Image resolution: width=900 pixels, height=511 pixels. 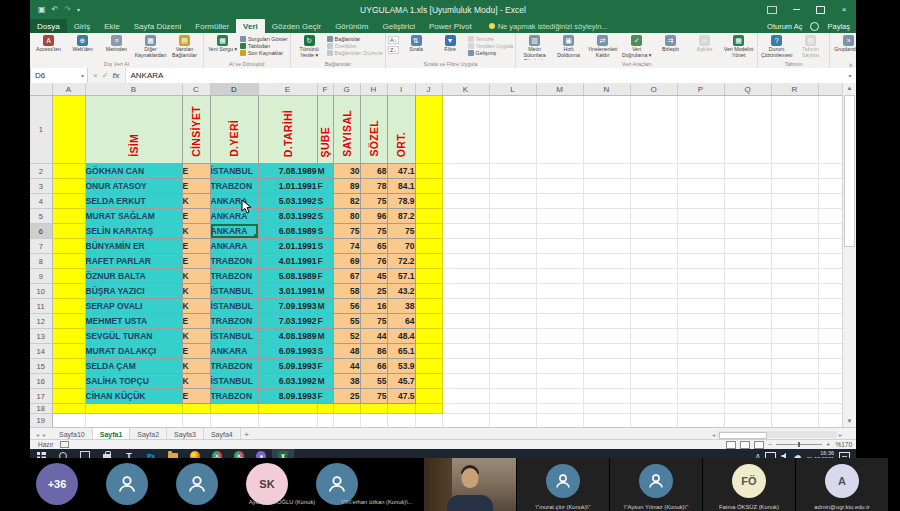 I want to click on row-header-7: 7, so click(x=41, y=246).